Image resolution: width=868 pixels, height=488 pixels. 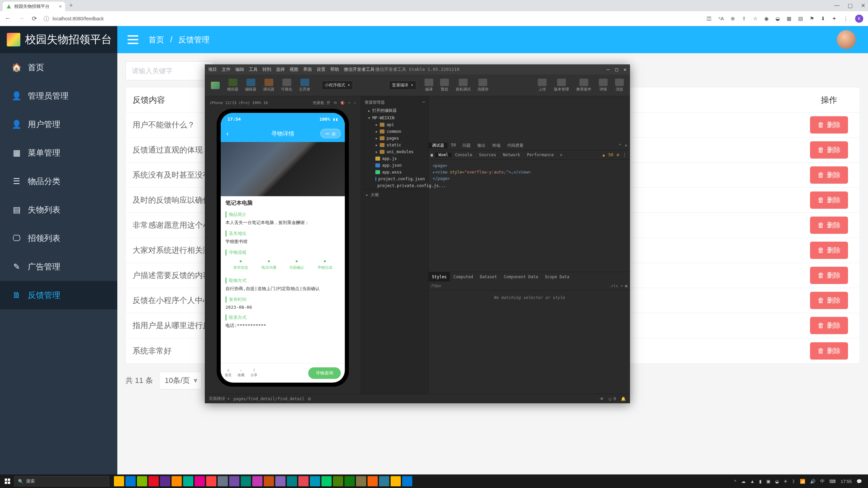 I want to click on close-panel-icon: ✕, so click(x=626, y=145).